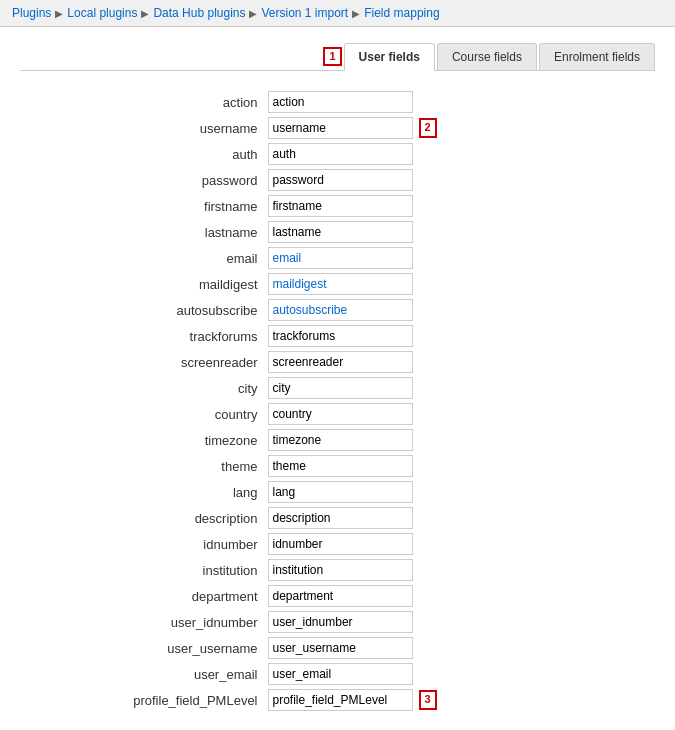  Describe the element at coordinates (340, 674) in the screenshot. I see `field-input-user_email` at that location.